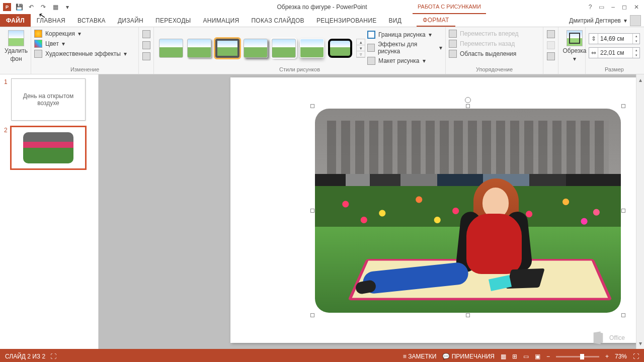 The width and height of the screenshot is (644, 362). What do you see at coordinates (551, 56) in the screenshot?
I see `rotate-icon` at bounding box center [551, 56].